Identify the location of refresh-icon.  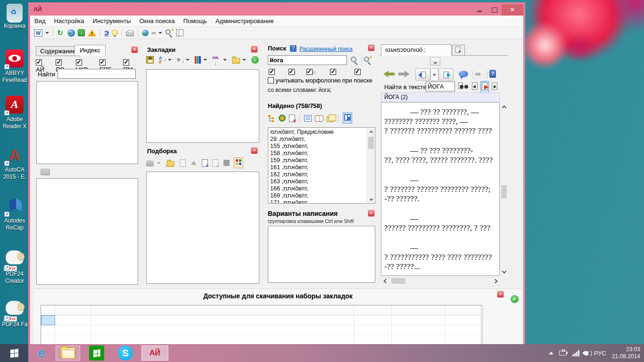
(61, 33).